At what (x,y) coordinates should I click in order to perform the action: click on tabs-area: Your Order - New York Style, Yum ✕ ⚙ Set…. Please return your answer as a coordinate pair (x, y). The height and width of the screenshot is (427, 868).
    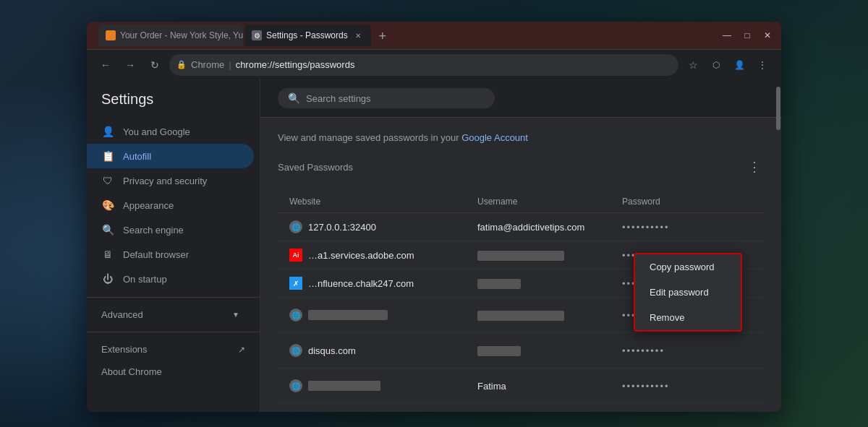
    Looking at the image, I should click on (404, 35).